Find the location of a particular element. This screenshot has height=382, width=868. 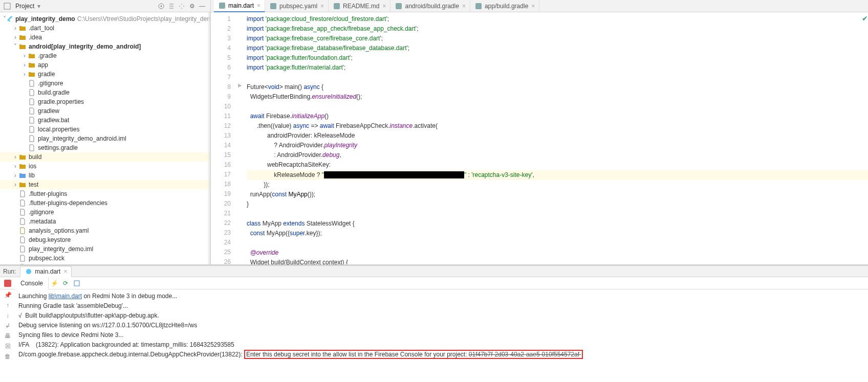

trash-icon: 🗑 is located at coordinates (8, 356).